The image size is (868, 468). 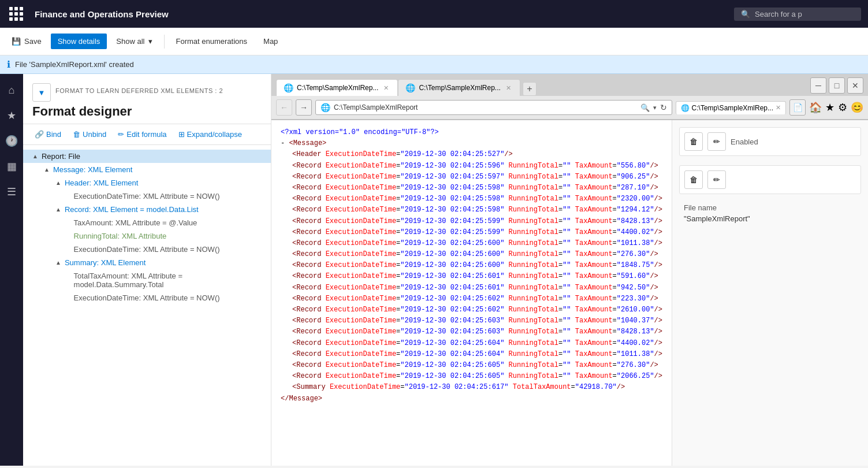 I want to click on new-tab-star-button: 📄, so click(x=798, y=107).